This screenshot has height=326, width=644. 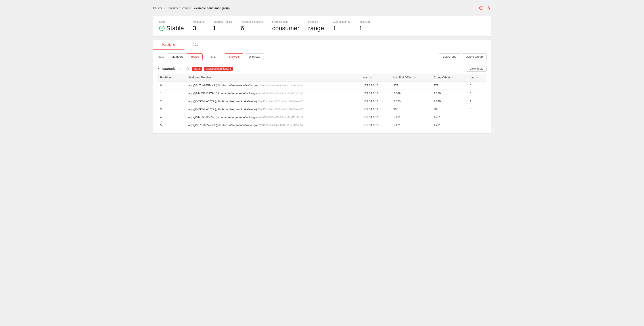 I want to click on refresh-icon, so click(x=488, y=8).